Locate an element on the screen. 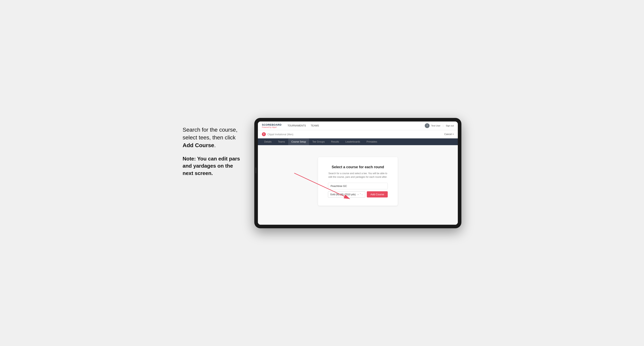 This screenshot has width=644, height=346. tee-clear-icon: × is located at coordinates (358, 194).